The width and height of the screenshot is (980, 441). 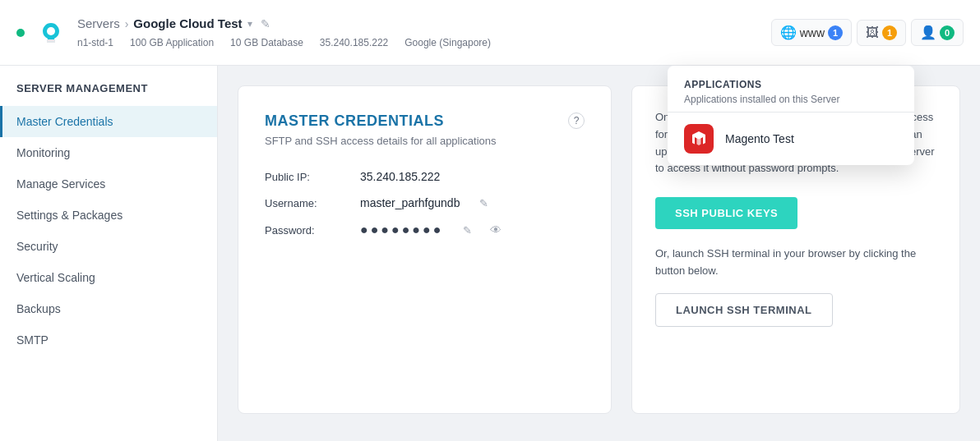 I want to click on server-meta: n1-std-1 100 GB Application 10 GB Databa…, so click(x=284, y=43).